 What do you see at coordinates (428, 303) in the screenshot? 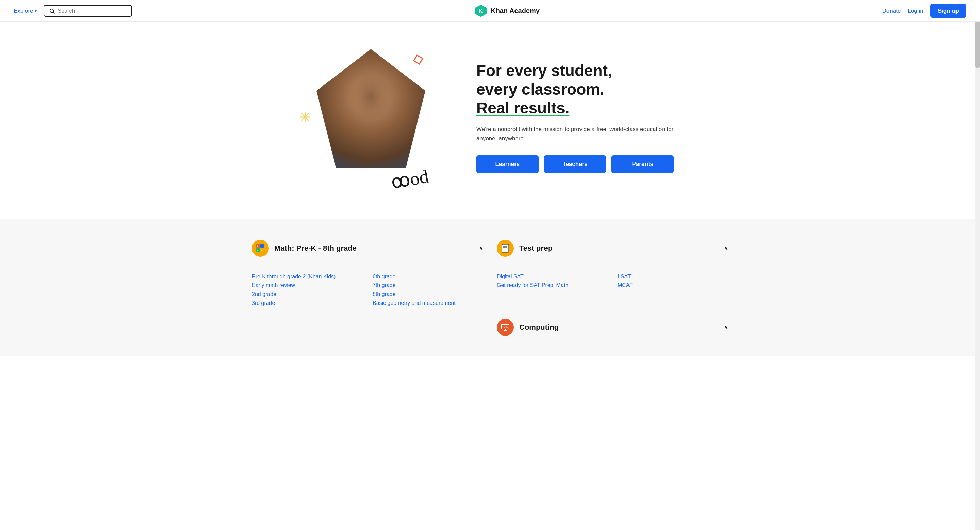
I see `math-link-geometry: Basic geometry and measurement` at bounding box center [428, 303].